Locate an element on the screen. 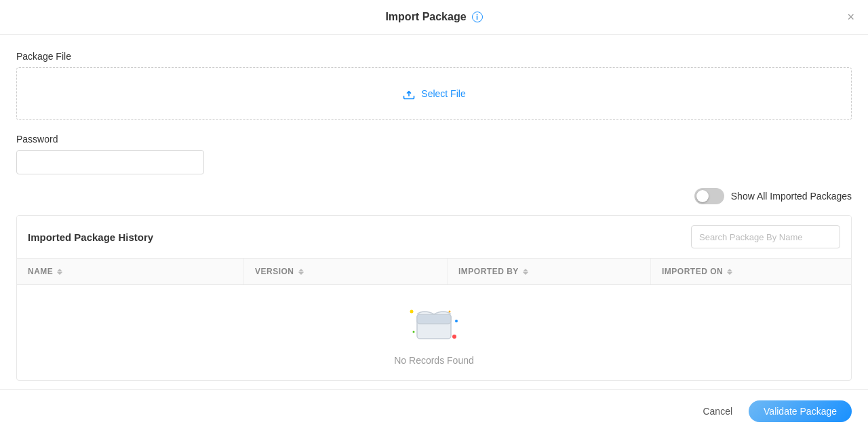  sort-icon-name is located at coordinates (60, 271).